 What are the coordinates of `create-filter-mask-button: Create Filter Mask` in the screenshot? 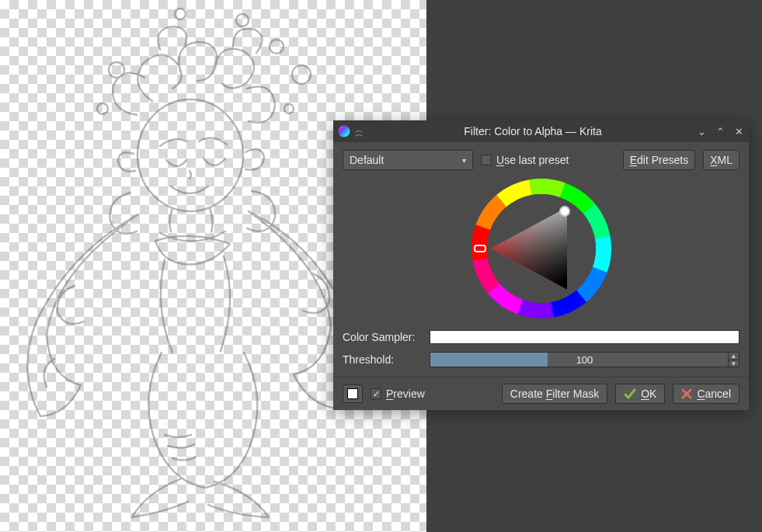 It's located at (555, 394).